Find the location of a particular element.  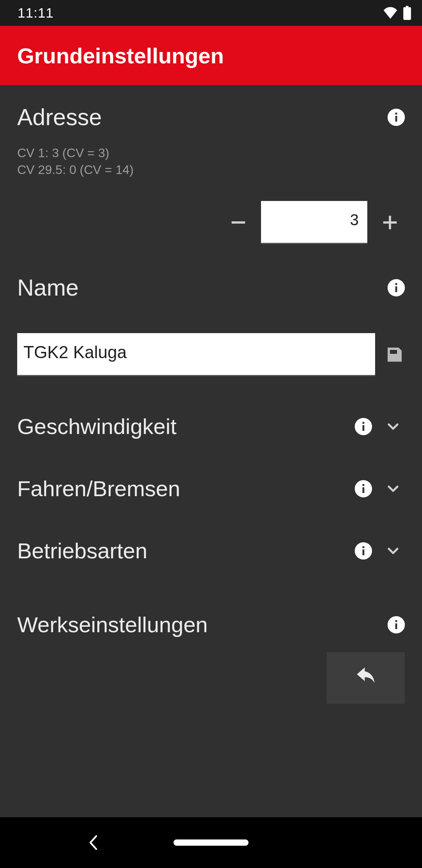

minus-icon is located at coordinates (238, 222).